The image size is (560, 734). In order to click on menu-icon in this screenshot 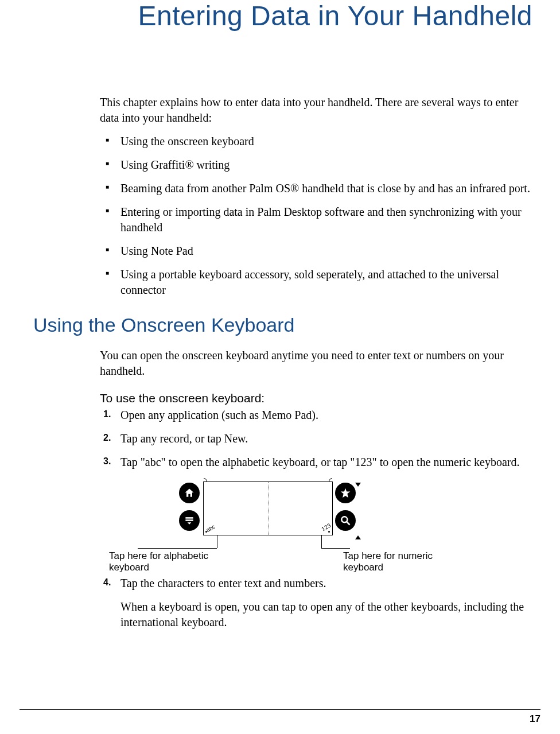, I will do `click(189, 521)`.